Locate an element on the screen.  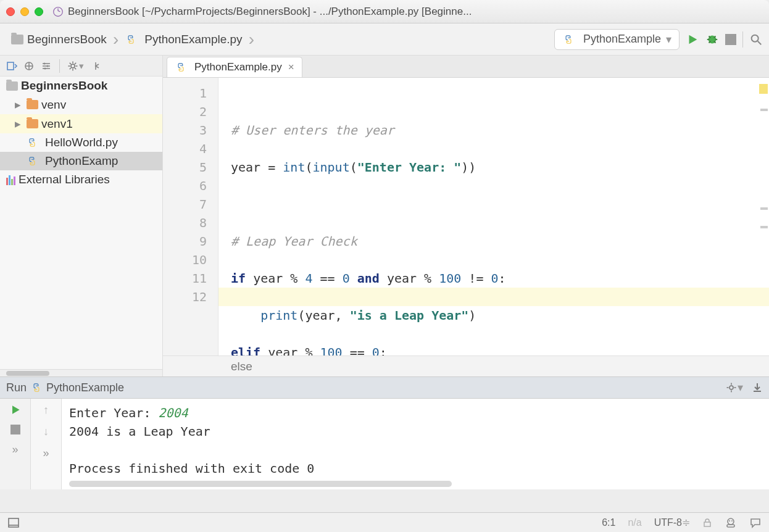
hide-panel-icon is located at coordinates (96, 66).